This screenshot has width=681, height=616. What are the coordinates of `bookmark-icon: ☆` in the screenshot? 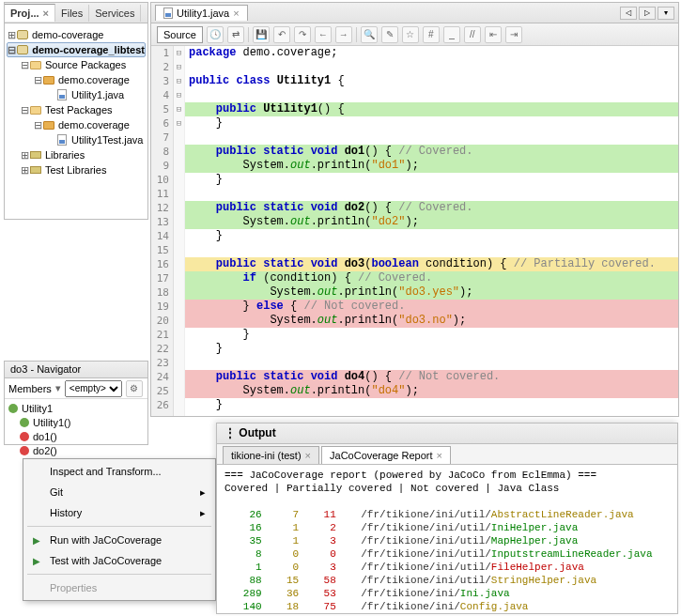 It's located at (410, 35).